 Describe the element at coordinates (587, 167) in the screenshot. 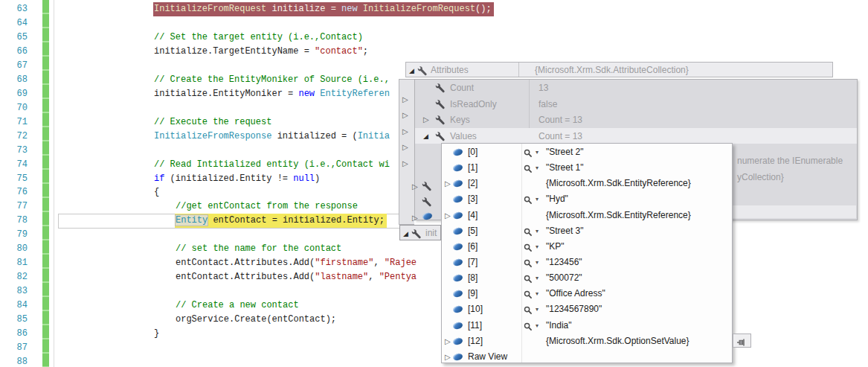

I see `values-list-row: [1]▾"Street 1"` at that location.